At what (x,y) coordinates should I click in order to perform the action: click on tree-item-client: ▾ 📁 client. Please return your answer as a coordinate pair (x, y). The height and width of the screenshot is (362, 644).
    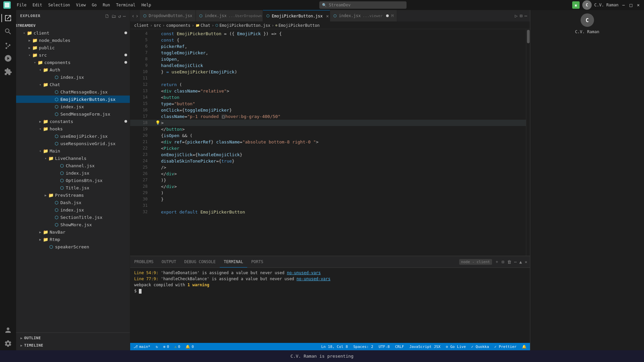
    Looking at the image, I should click on (73, 33).